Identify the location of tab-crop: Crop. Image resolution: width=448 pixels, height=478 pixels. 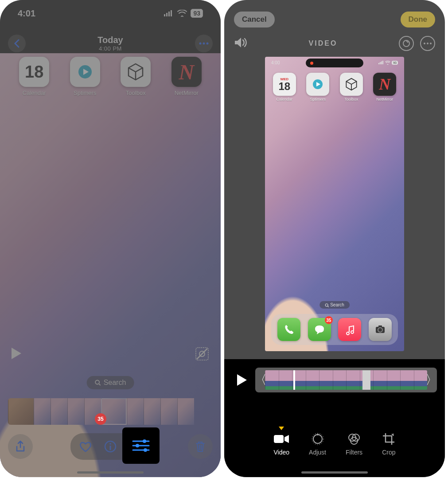
(389, 444).